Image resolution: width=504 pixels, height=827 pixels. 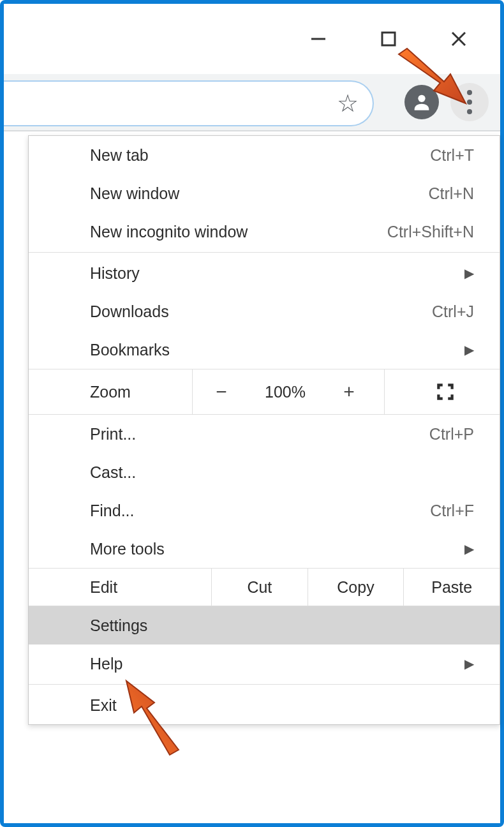 What do you see at coordinates (452, 510) in the screenshot?
I see `menu-shortcut: Ctrl+F` at bounding box center [452, 510].